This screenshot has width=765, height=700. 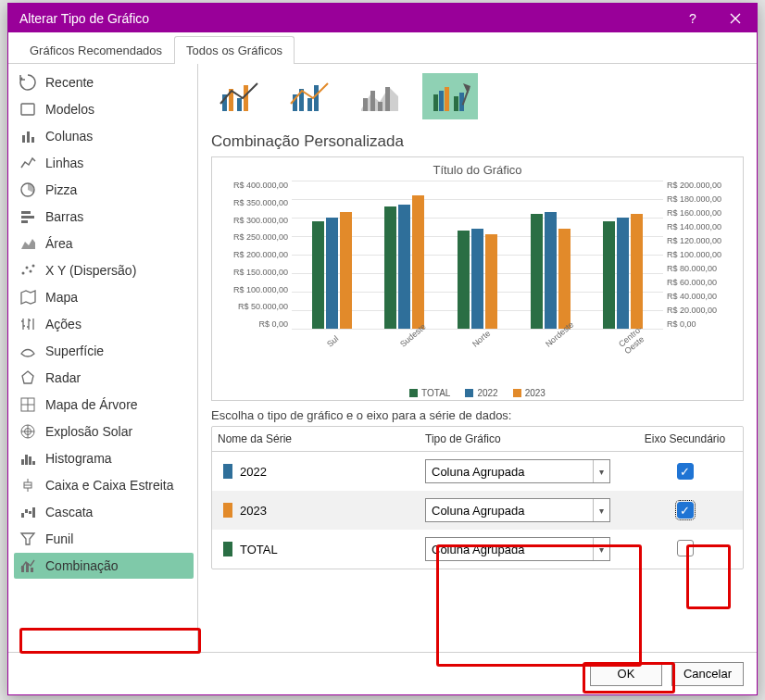 What do you see at coordinates (104, 297) in the screenshot?
I see `sidebar-item-map: Mapa` at bounding box center [104, 297].